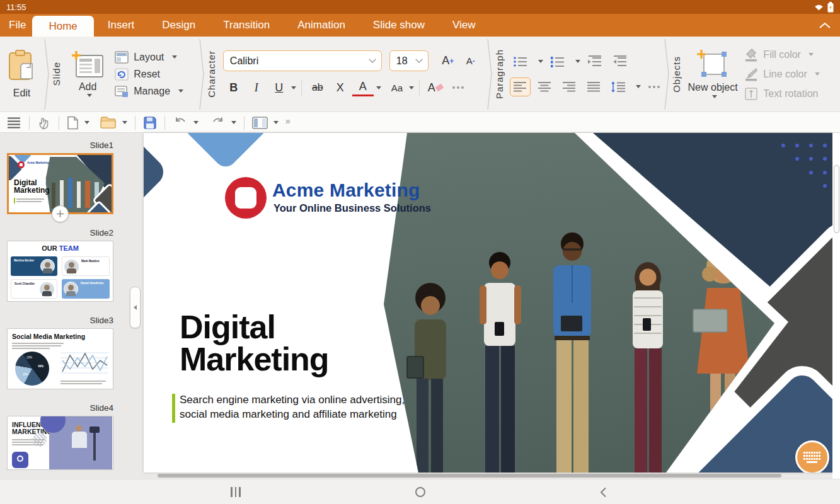  I want to click on home-button, so click(420, 492).